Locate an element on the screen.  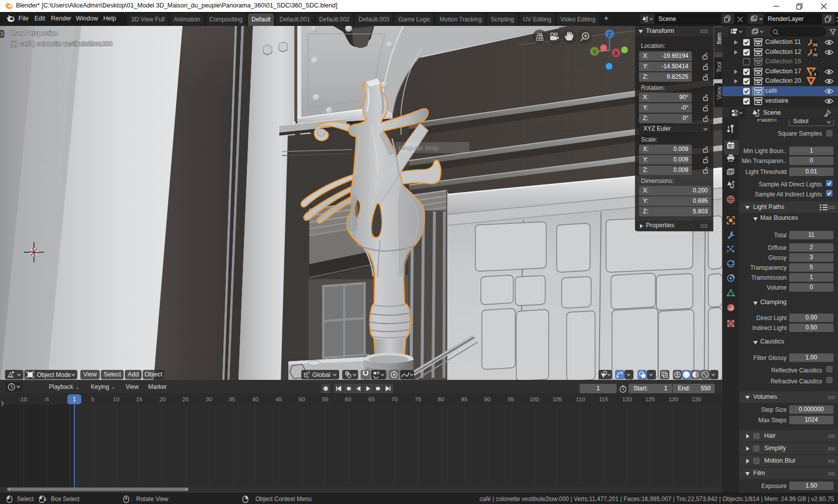
svg-text: Object Mode is located at coordinates (54, 375).